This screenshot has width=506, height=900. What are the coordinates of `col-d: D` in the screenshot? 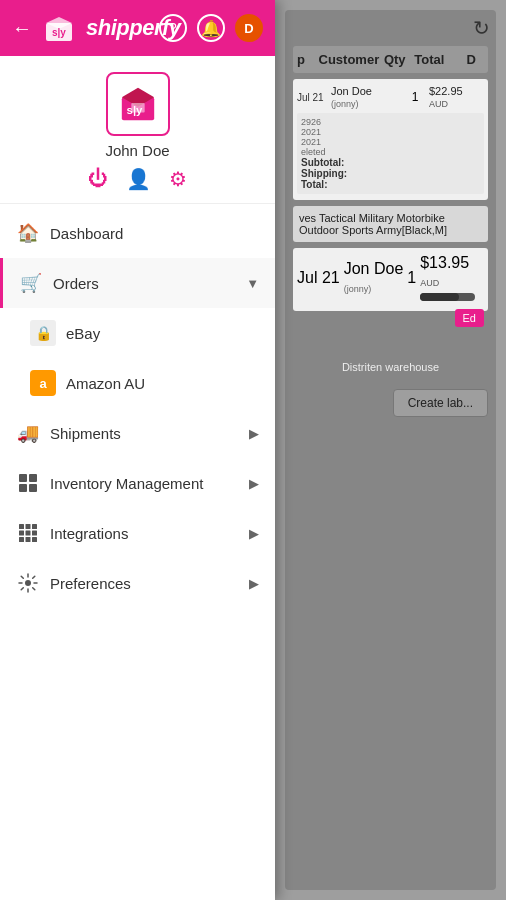 It's located at (475, 60).